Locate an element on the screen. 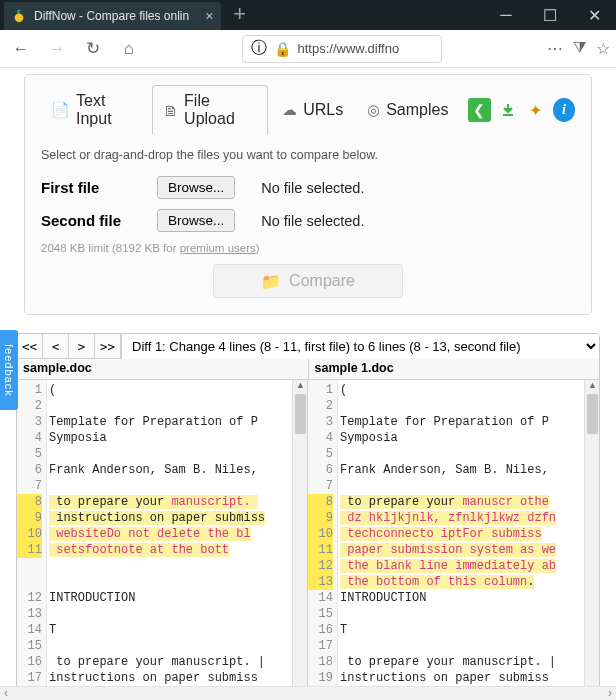 Image resolution: width=616 pixels, height=700 pixels. first-file-status: No file selected. is located at coordinates (312, 188).